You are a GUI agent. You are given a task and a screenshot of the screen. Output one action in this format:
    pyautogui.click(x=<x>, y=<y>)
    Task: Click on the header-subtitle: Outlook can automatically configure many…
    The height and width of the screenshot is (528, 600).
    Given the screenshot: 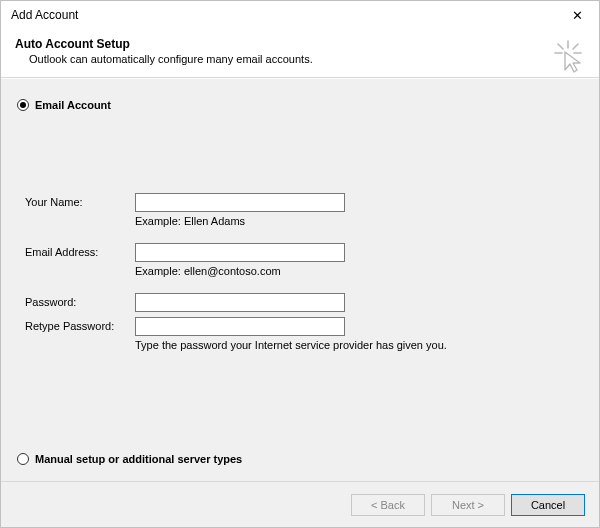 What is the action you would take?
    pyautogui.click(x=300, y=59)
    